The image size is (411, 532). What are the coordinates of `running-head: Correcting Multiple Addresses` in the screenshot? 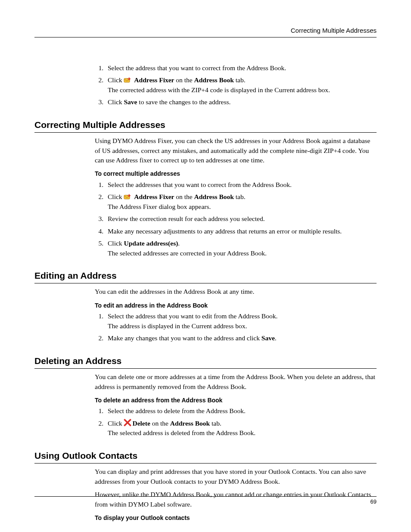 It's located at (206, 32).